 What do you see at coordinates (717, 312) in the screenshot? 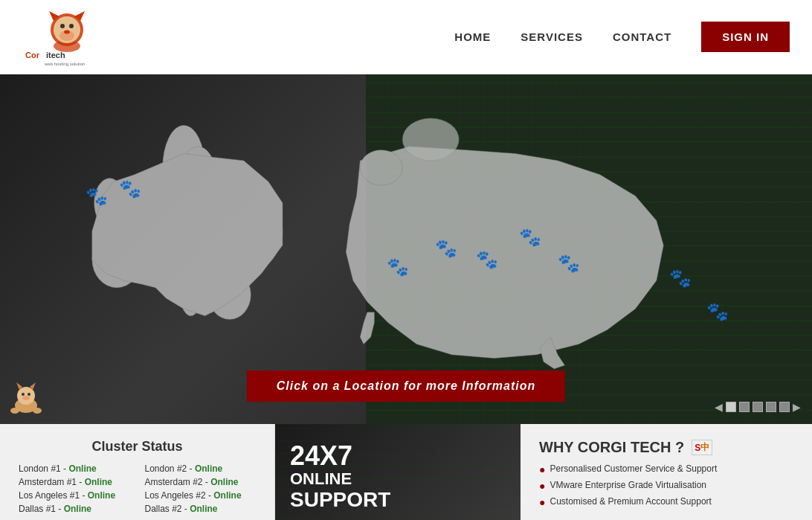
I see `paw-florida: 🐾` at bounding box center [717, 312].